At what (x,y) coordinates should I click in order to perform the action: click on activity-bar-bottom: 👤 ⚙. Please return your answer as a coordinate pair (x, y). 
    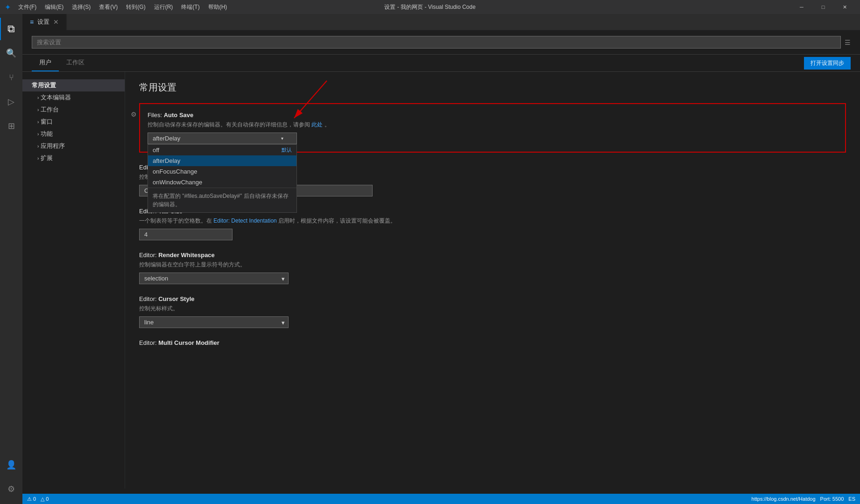
    Looking at the image, I should click on (11, 477).